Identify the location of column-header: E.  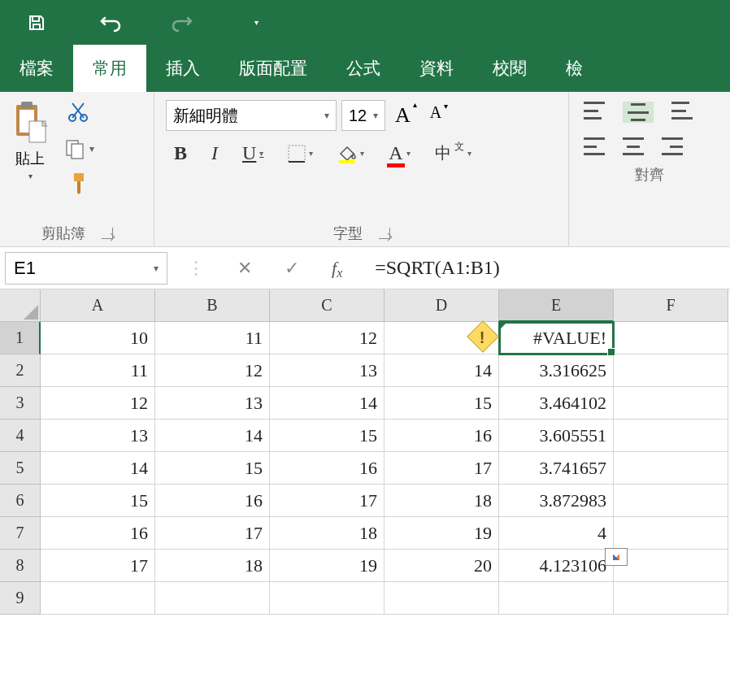
(556, 306).